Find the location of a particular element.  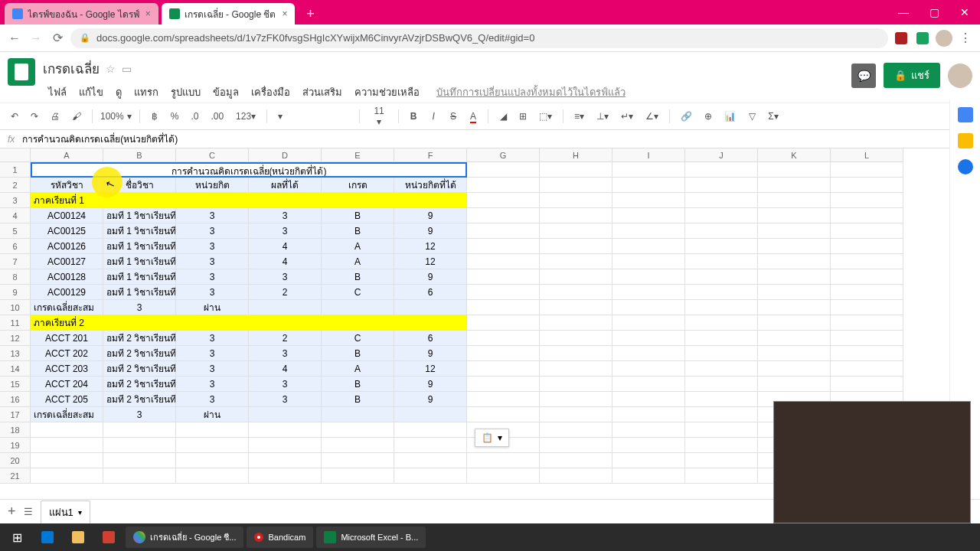

link-button: 🔗 is located at coordinates (686, 116).